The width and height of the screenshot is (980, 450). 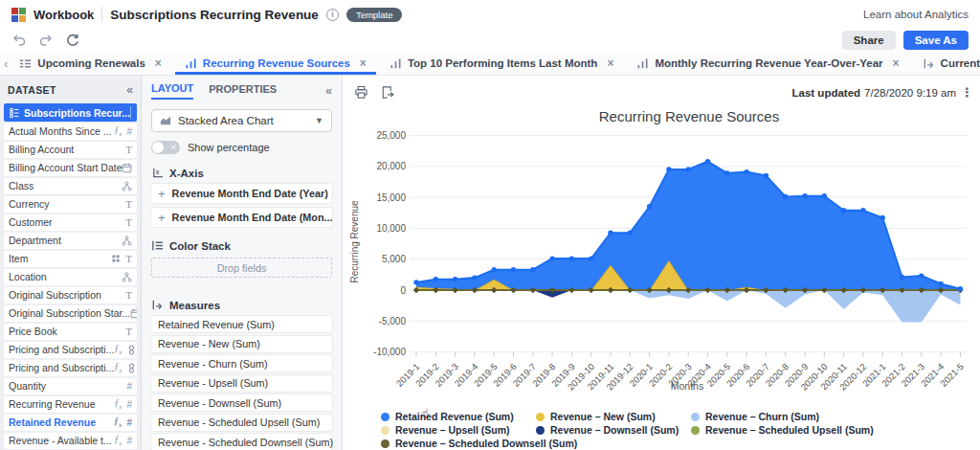 What do you see at coordinates (790, 431) in the screenshot?
I see `legend-label: Revenue – Scheduled Upsell (Sum)` at bounding box center [790, 431].